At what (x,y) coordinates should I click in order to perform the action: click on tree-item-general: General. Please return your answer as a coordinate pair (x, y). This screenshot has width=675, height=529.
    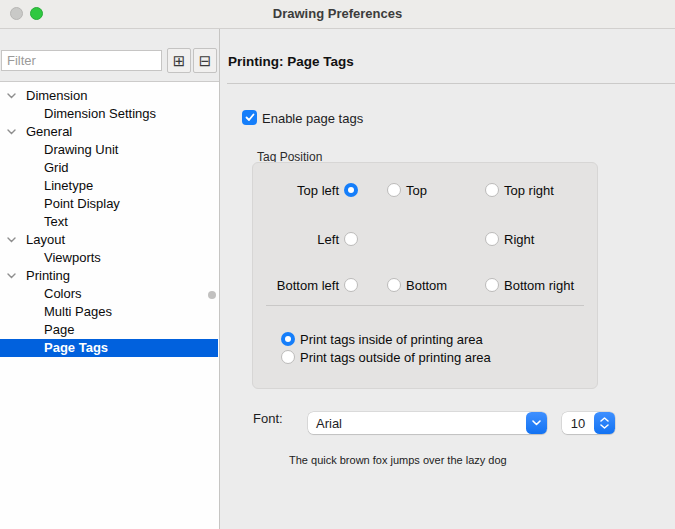
    Looking at the image, I should click on (109, 132).